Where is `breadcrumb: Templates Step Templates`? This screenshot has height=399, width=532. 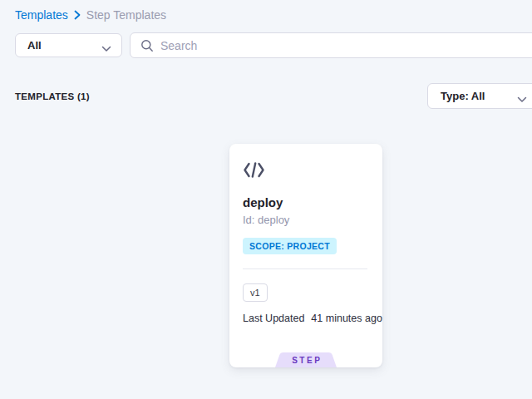 breadcrumb: Templates Step Templates is located at coordinates (91, 15).